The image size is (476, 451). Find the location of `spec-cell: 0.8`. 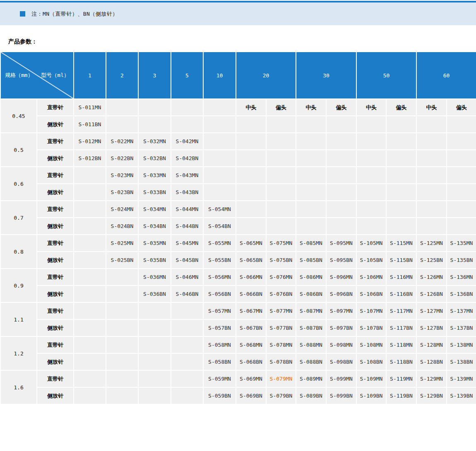

spec-cell: 0.8 is located at coordinates (19, 252).